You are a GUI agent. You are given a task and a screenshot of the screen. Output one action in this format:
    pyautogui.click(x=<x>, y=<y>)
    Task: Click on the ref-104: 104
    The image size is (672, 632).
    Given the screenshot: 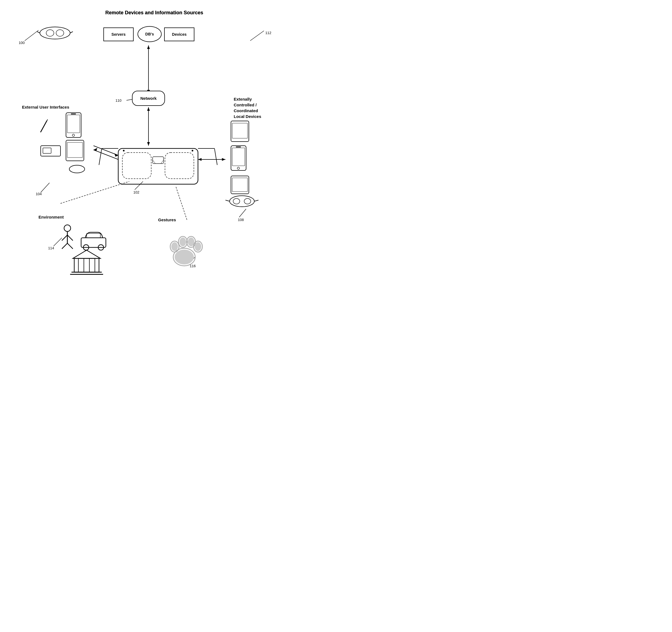 What is the action you would take?
    pyautogui.click(x=39, y=194)
    